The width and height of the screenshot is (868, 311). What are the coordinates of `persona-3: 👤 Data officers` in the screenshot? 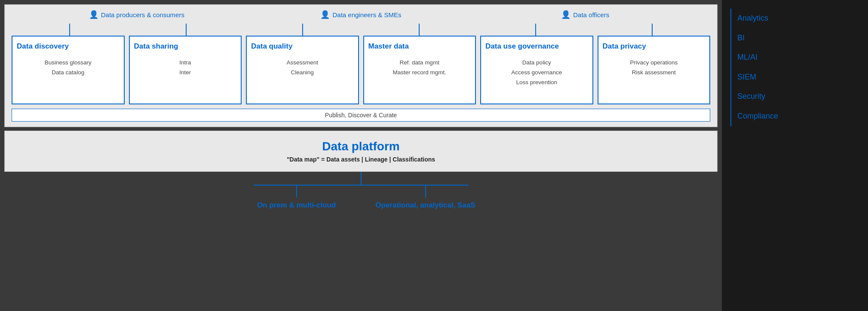 It's located at (585, 15).